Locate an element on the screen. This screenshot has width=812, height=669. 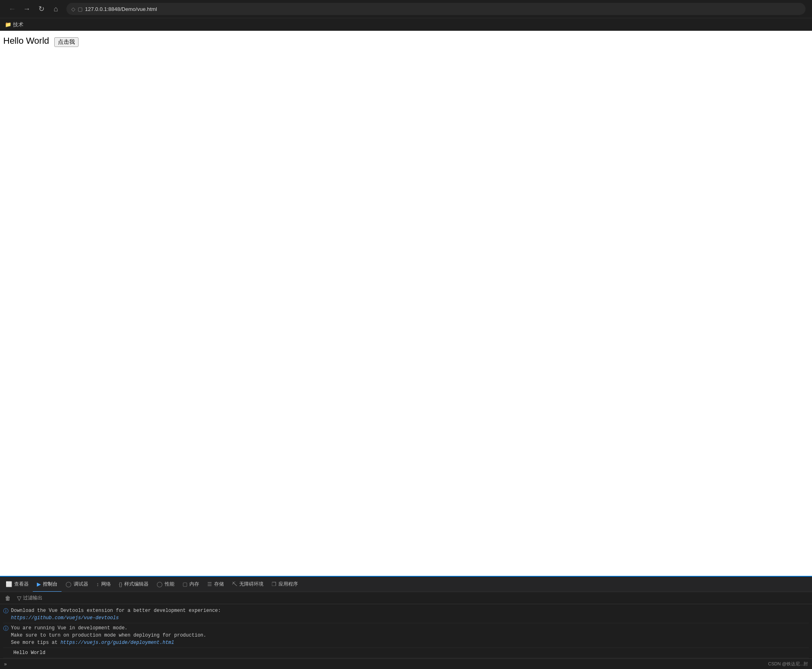
accessibility-tab-icon: ⛏ is located at coordinates (235, 584).